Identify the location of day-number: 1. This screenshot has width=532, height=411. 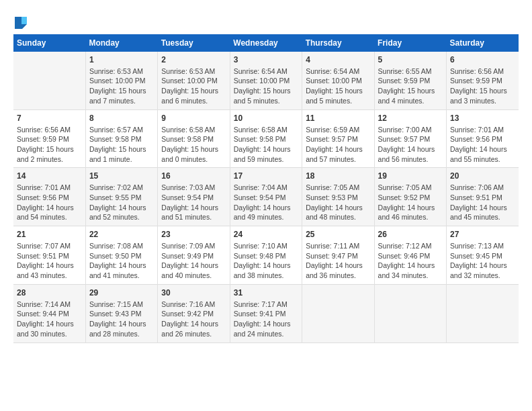
(122, 60).